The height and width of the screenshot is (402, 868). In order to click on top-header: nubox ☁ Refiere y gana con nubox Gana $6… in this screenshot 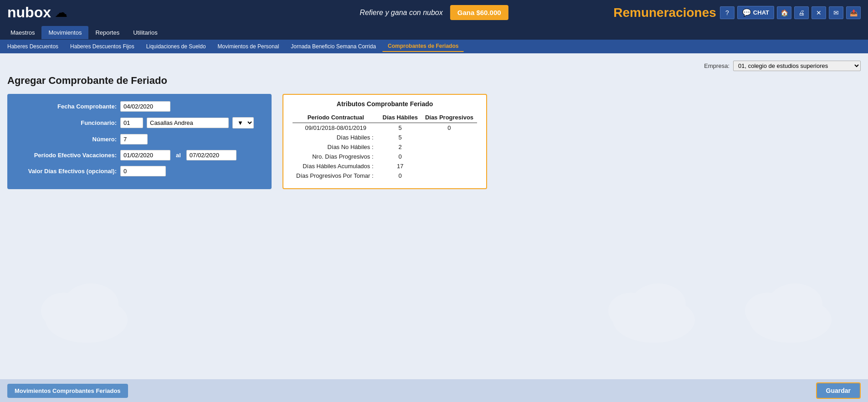, I will do `click(434, 13)`.